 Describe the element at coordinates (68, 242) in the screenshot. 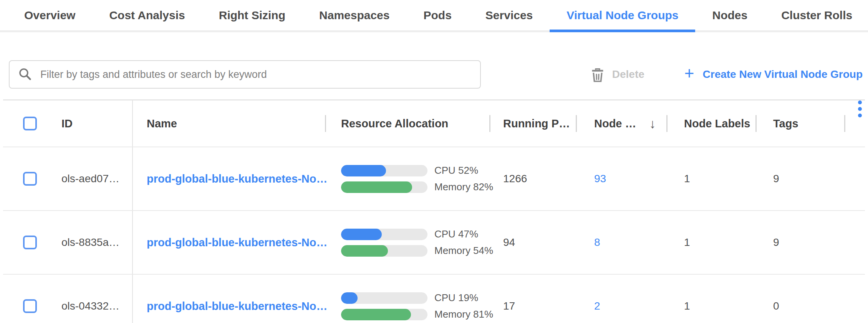

I see `id-cell: ols-8835a…` at that location.